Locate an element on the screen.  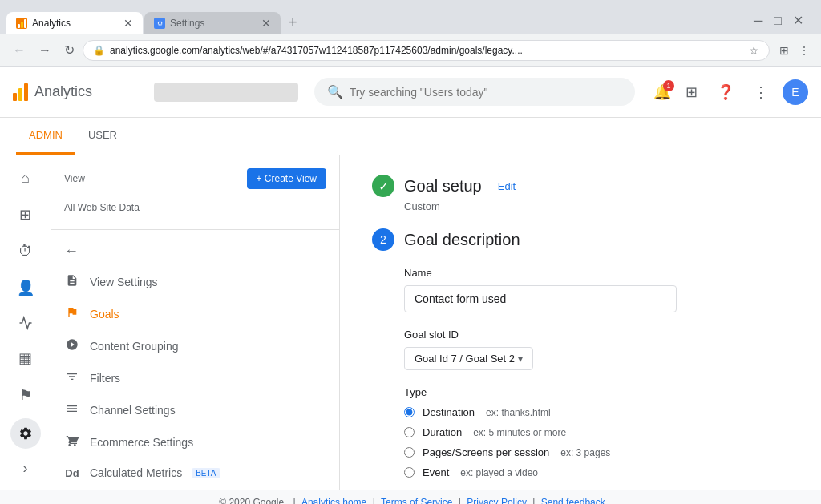
calculated-metrics-label: Calculated Metrics is located at coordinates (136, 473).